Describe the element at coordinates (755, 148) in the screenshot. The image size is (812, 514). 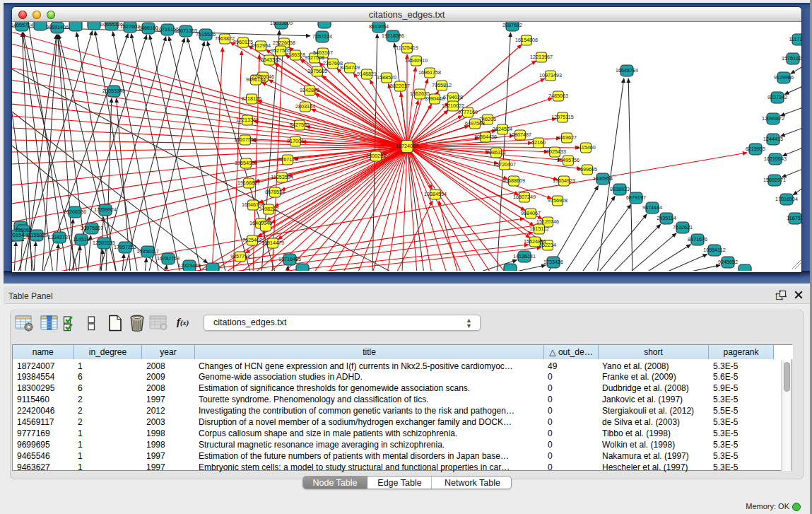
I see `svg-text: 8215955` at that location.